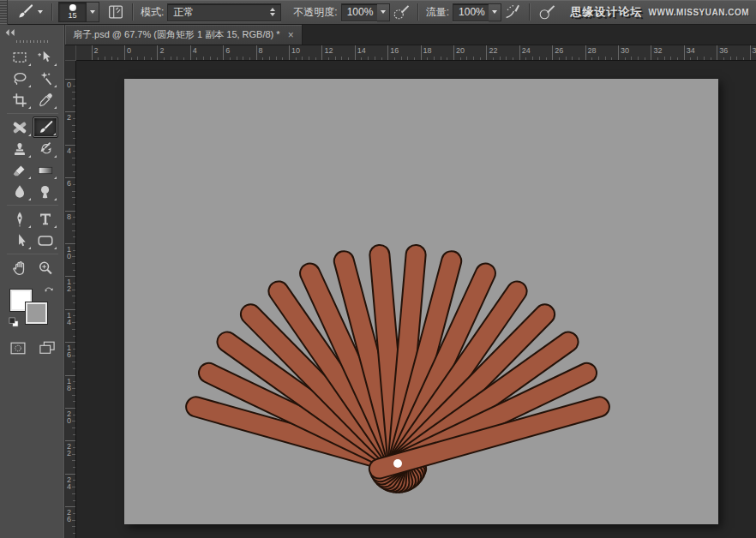 This screenshot has height=538, width=756. I want to click on path-selection-tool, so click(20, 240).